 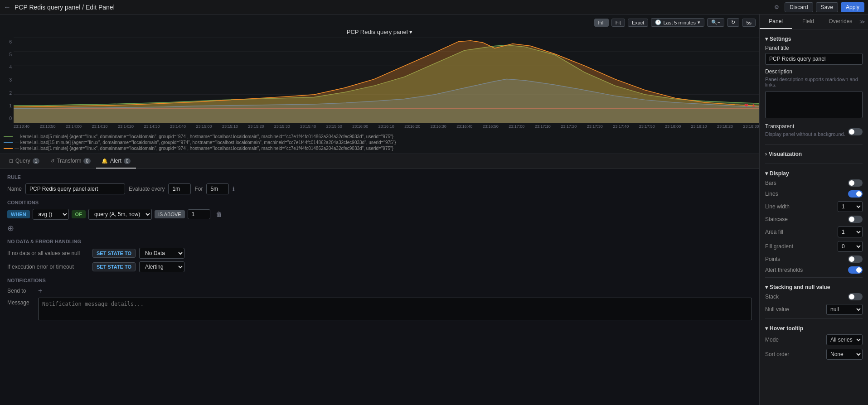 I want to click on settings-body: Panel title Description Panel descriptio…, so click(x=814, y=92).